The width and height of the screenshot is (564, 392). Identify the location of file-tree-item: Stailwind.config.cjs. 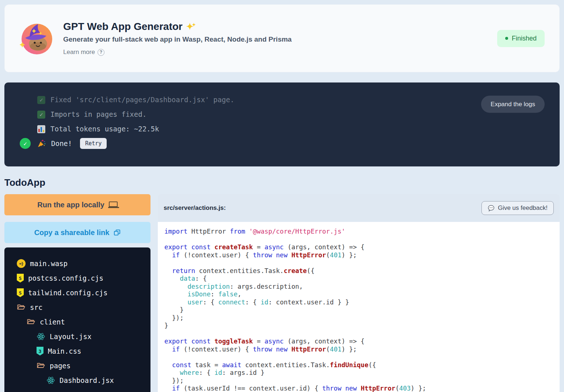
(77, 293).